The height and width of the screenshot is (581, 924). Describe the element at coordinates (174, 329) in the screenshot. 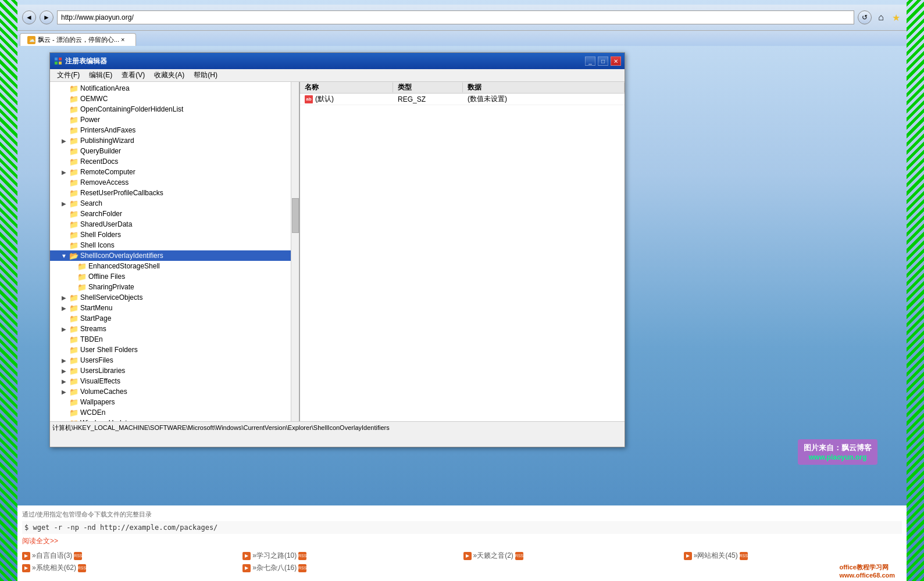

I see `tree-item-streams: ▶ 📁 Streams` at that location.